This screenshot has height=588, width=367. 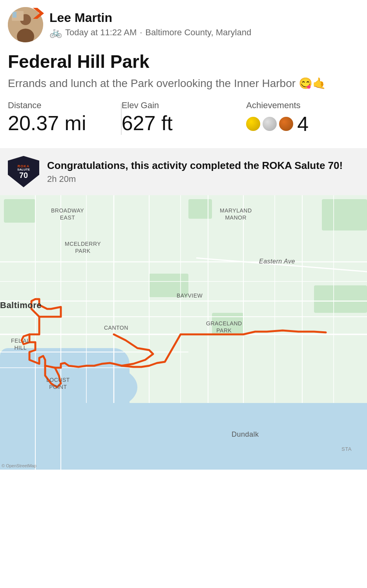 I want to click on map-label-mcelderry-park: MCELDERRYPARK, so click(x=83, y=247).